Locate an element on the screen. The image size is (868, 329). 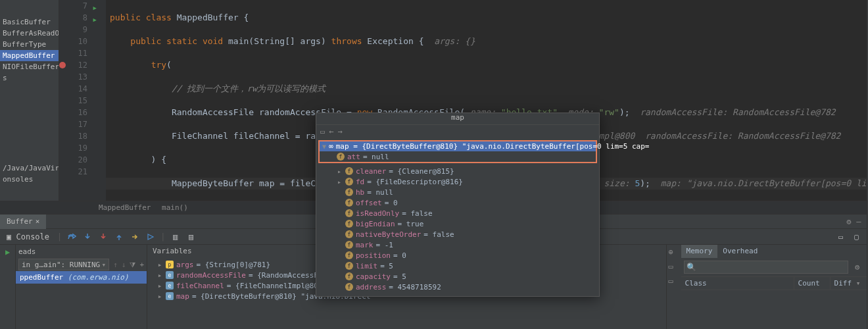
tree-item: NIOFileBuffer is located at coordinates (29, 67).